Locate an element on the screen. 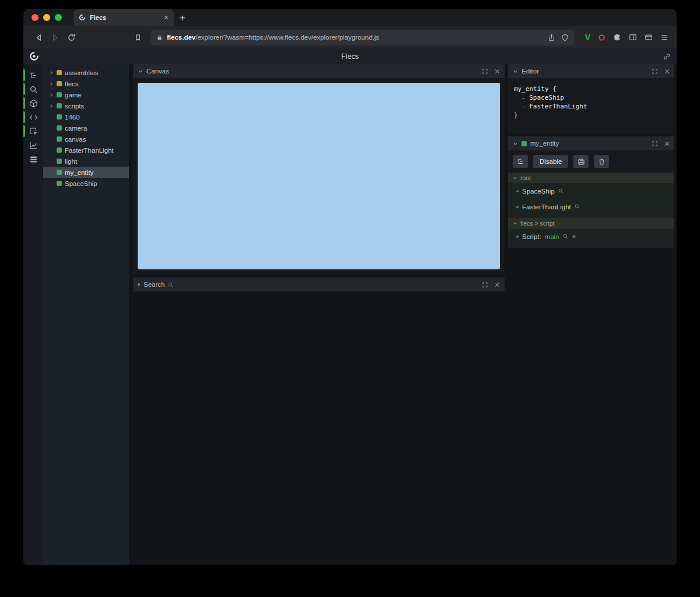 Image resolution: width=700 pixels, height=597 pixels. tree-item-label: SpaceShip is located at coordinates (81, 184).